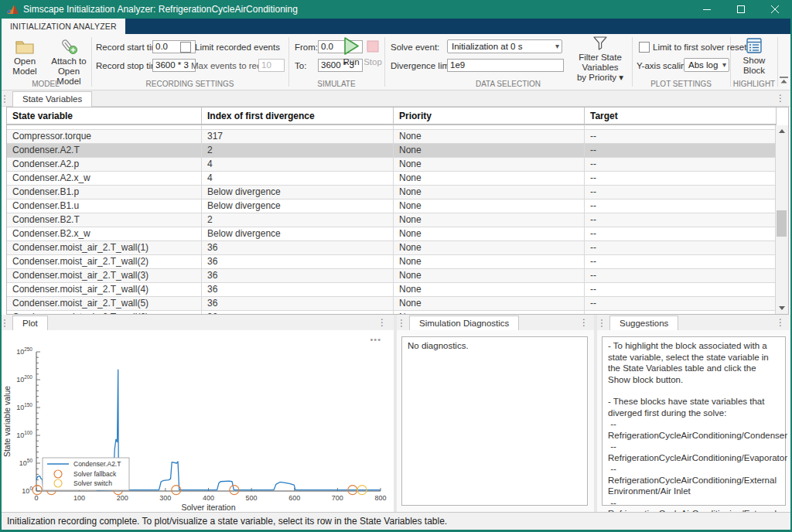 The height and width of the screenshot is (532, 792). Describe the element at coordinates (93, 483) in the screenshot. I see `svg-text: Solver switch` at that location.